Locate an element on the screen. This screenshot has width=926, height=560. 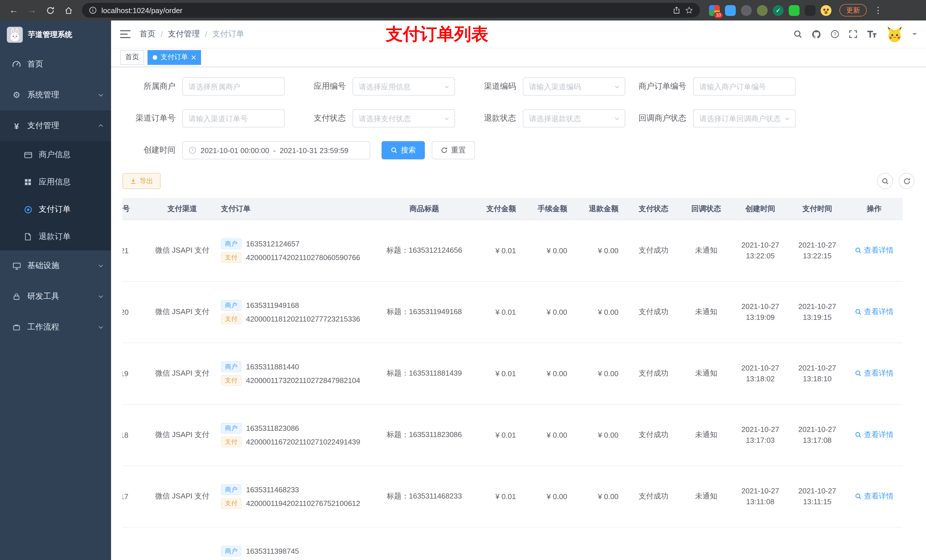
refresh-icon is located at coordinates (50, 10).